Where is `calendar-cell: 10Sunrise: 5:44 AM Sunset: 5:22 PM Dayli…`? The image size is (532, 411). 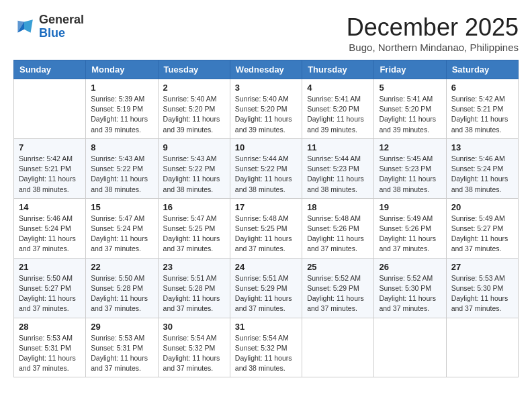 calendar-cell: 10Sunrise: 5:44 AM Sunset: 5:22 PM Dayli… is located at coordinates (266, 168).